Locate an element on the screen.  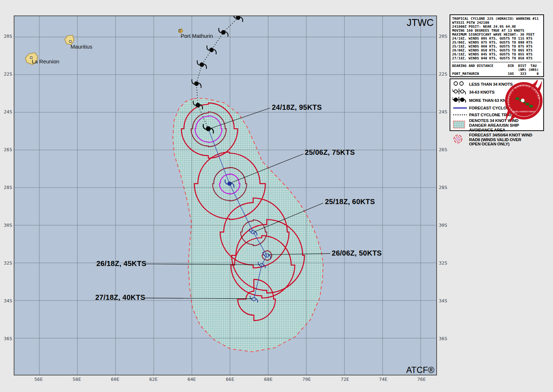
annotation-26-06z: 26/06Z, 50KTS is located at coordinates (357, 253).